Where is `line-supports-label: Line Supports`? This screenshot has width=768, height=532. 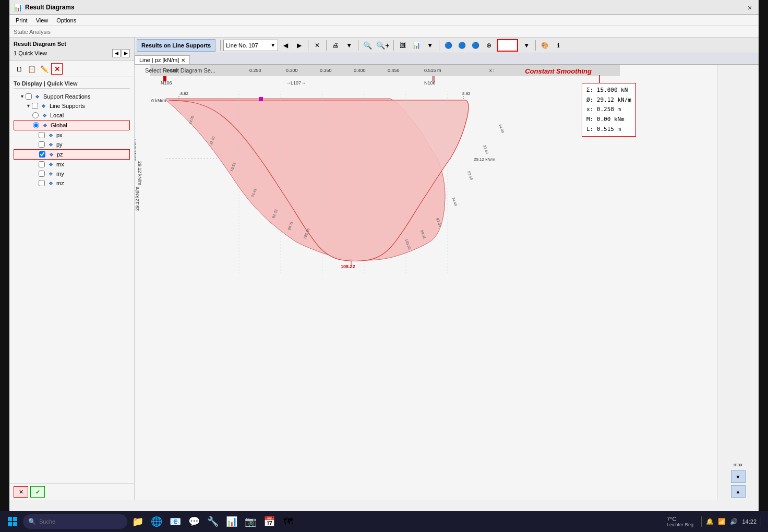 line-supports-label: Line Supports is located at coordinates (67, 106).